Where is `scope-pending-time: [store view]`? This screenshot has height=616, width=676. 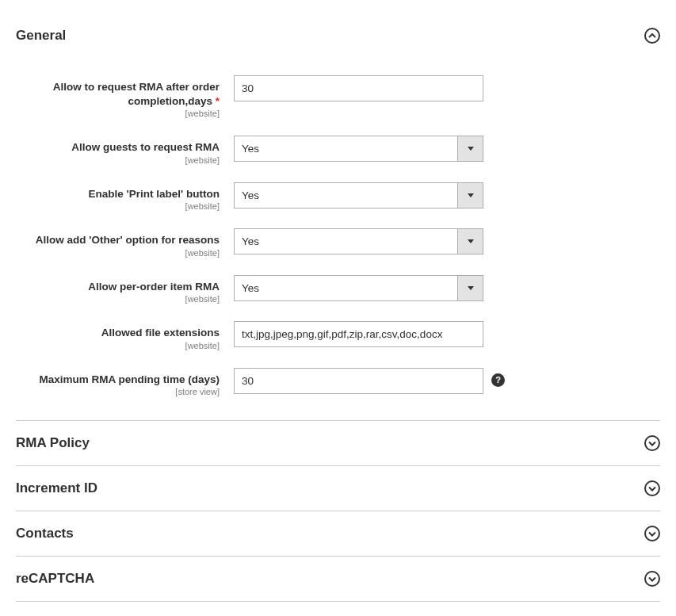
scope-pending-time: [store view] is located at coordinates (117, 392).